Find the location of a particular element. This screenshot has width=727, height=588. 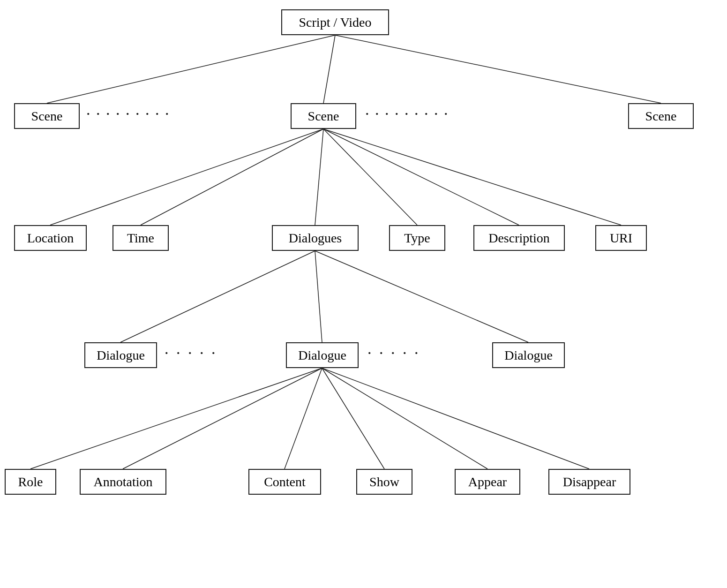

dialogue-left-node: Dialogue is located at coordinates (121, 355).